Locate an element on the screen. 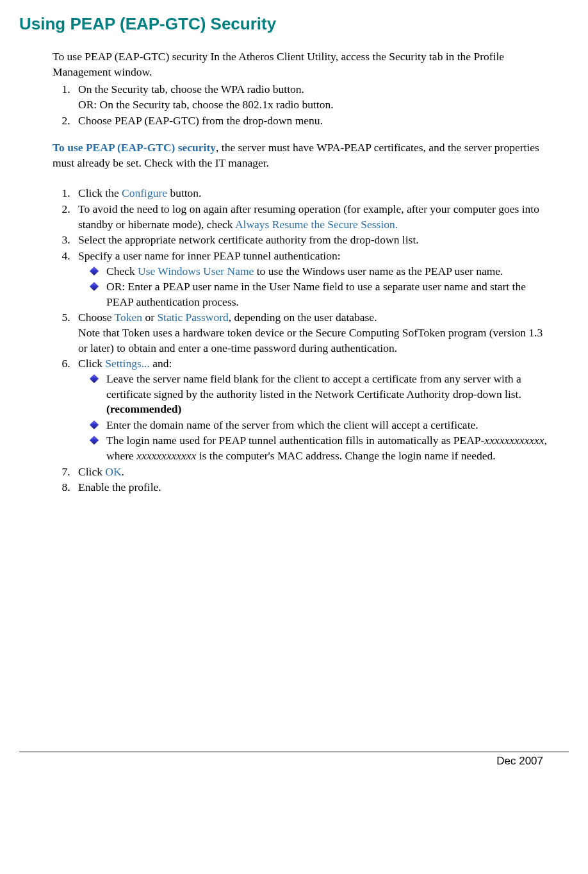 The height and width of the screenshot is (874, 588). bullet-item: Check Use Windows User Name to use the W… is located at coordinates (323, 272).